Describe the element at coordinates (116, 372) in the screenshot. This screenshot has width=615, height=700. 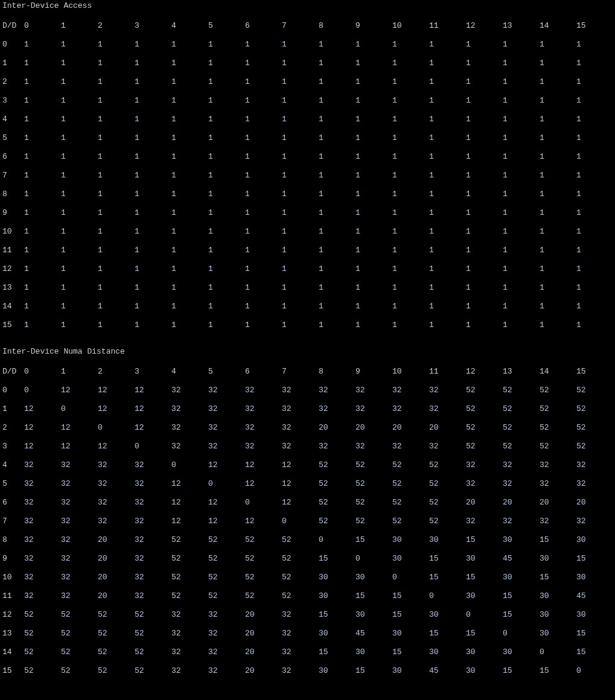
I see `col-header: 2` at that location.